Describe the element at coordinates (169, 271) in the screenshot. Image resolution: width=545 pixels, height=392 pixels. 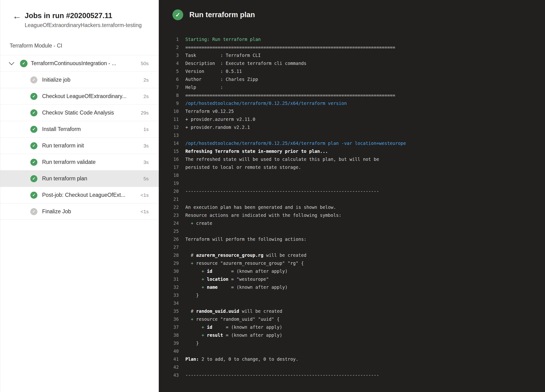
I see `line-number: 30` at that location.